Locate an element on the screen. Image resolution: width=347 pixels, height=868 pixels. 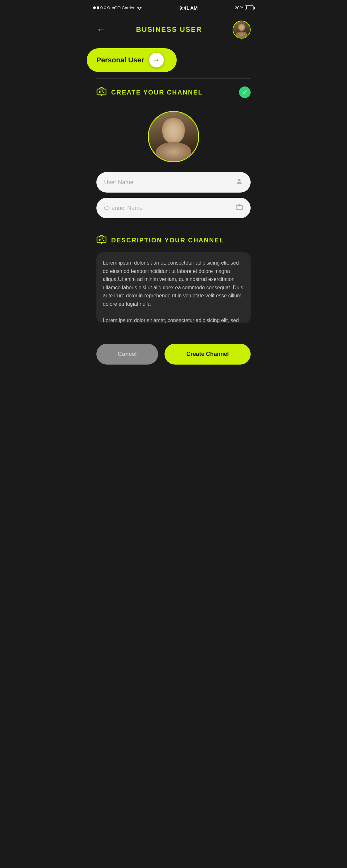
toggle-arrow-button: → is located at coordinates (156, 60).